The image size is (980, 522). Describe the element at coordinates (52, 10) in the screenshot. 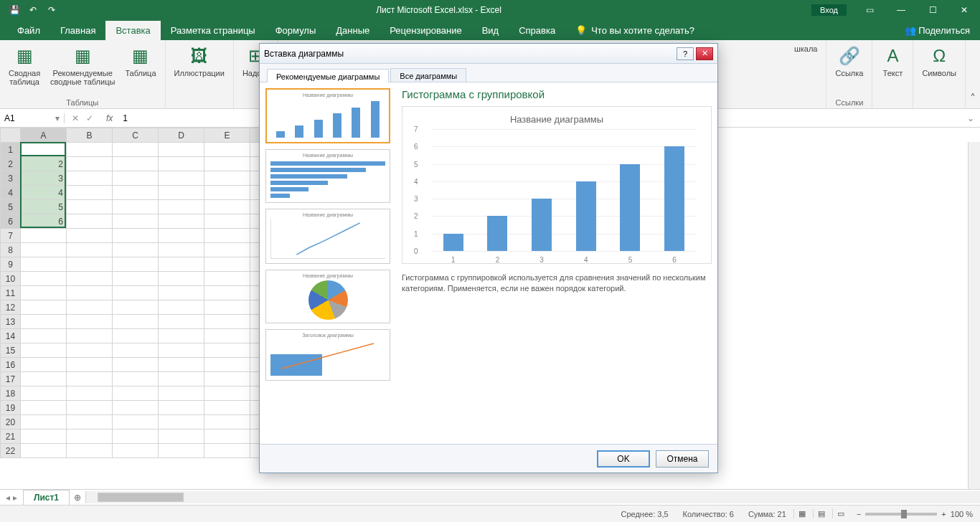

I see `redo-icon: ↷` at that location.